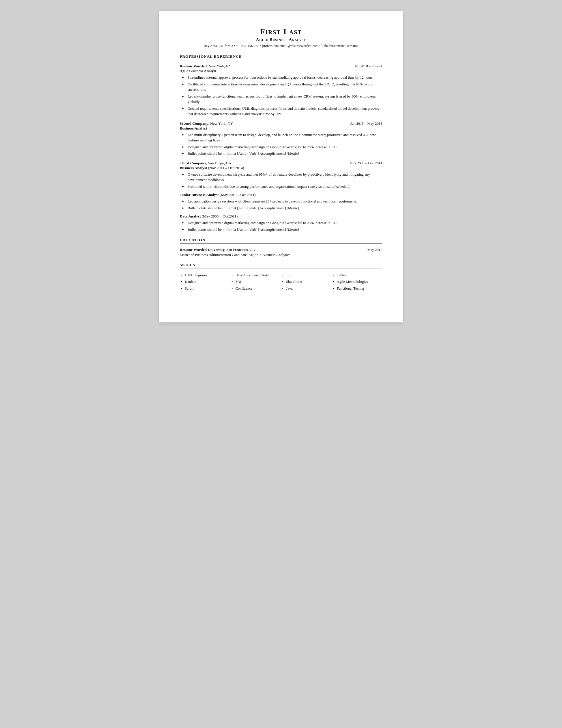 The width and height of the screenshot is (562, 728). Describe the element at coordinates (205, 275) in the screenshot. I see `skill-uml-diagrams: UML diagrams` at that location.